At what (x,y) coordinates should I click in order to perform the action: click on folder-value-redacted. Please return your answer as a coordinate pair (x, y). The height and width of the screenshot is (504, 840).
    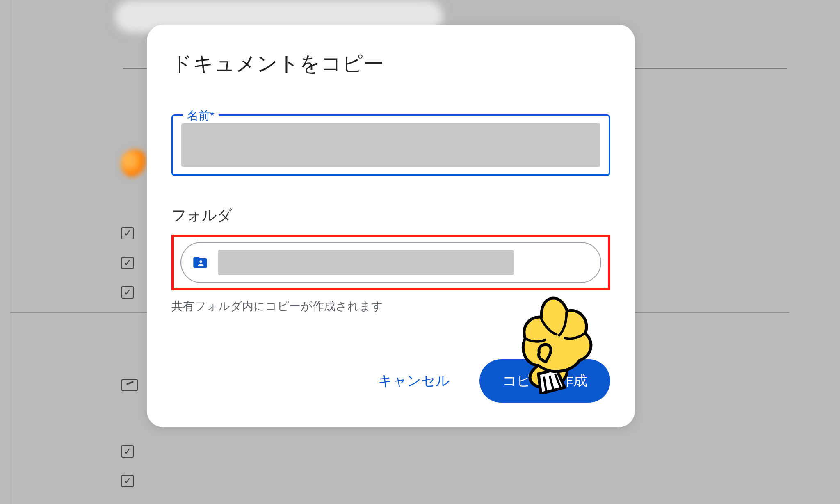
    Looking at the image, I should click on (366, 262).